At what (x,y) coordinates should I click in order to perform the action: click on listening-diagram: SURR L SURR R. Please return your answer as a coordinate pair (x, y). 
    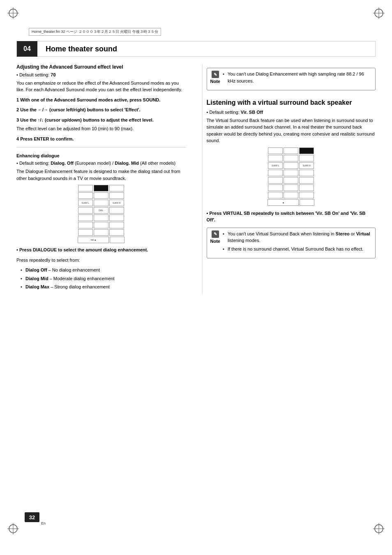
    Looking at the image, I should click on (291, 177).